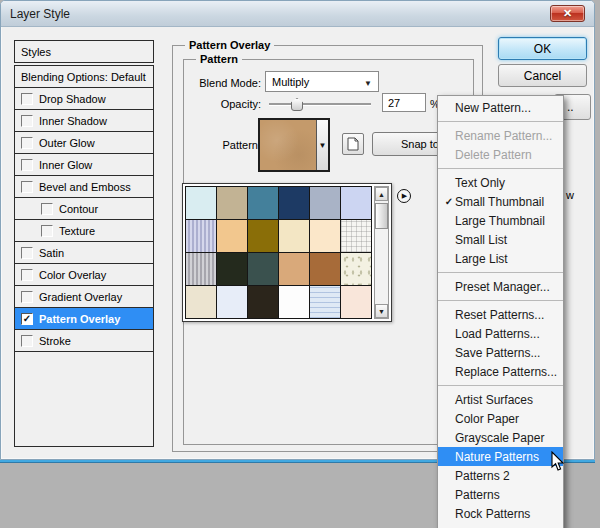 The image size is (600, 528). I want to click on sidebar-item-inner-shadow: Inner Shadow, so click(84, 121).